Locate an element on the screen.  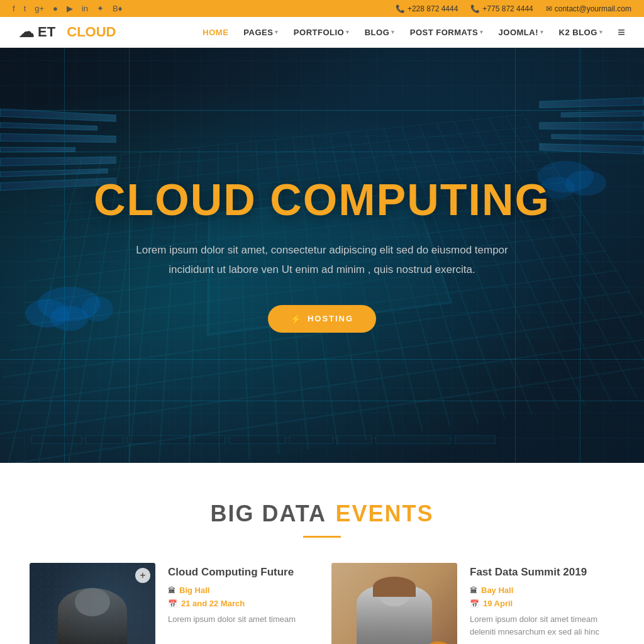
logo-icon: ☁ is located at coordinates (26, 32).